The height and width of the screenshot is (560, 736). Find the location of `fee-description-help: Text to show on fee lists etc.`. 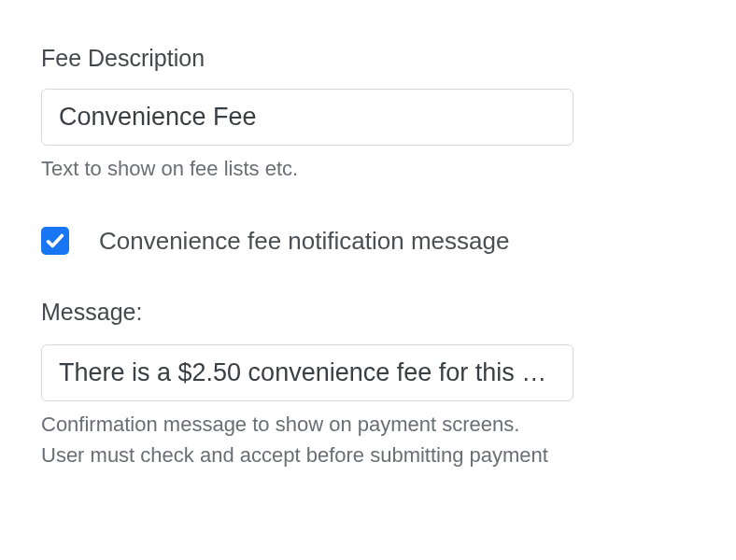

fee-description-help: Text to show on fee lists etc. is located at coordinates (368, 170).